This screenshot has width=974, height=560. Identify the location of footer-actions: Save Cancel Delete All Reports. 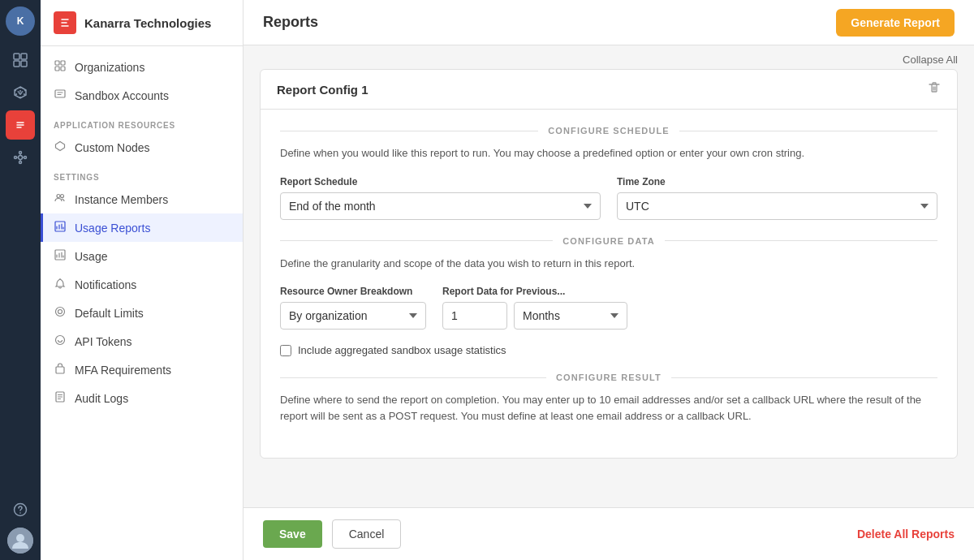
(609, 534).